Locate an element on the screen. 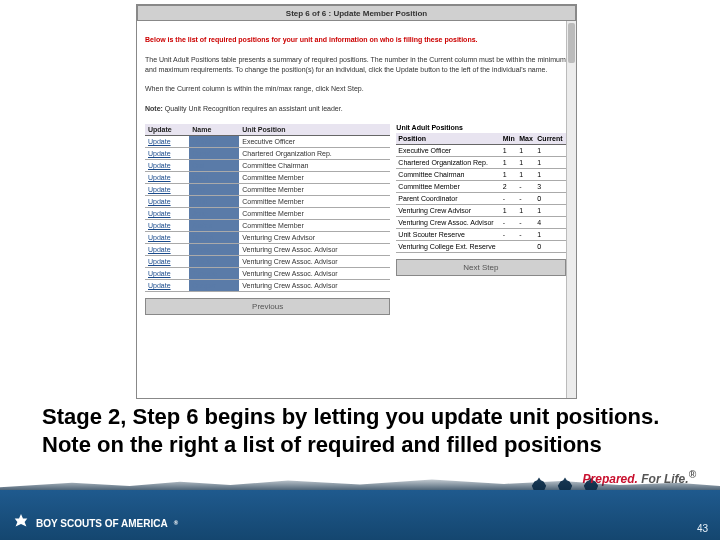 The width and height of the screenshot is (720, 540). member-name: Ben is located at coordinates (214, 189).